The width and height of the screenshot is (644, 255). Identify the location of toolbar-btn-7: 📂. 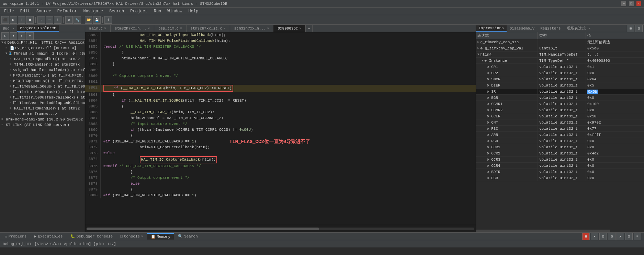
(89, 20).